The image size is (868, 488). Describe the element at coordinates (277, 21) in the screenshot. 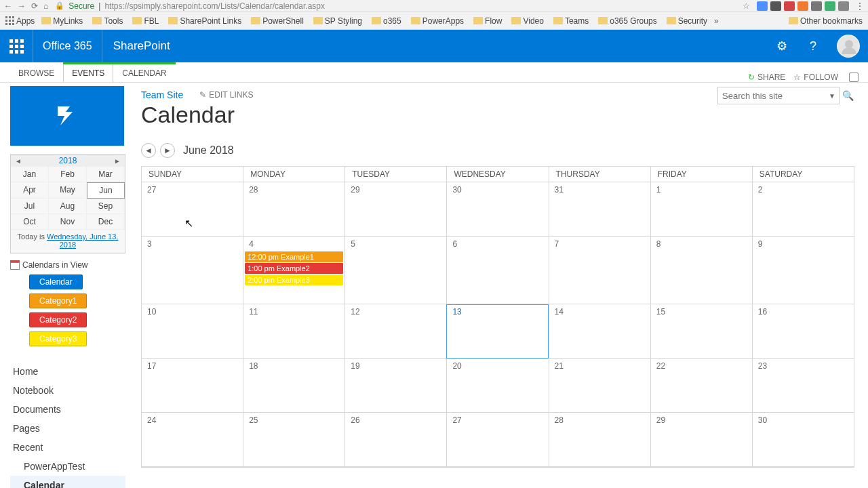

I see `bookmark-item: PowerShell` at that location.